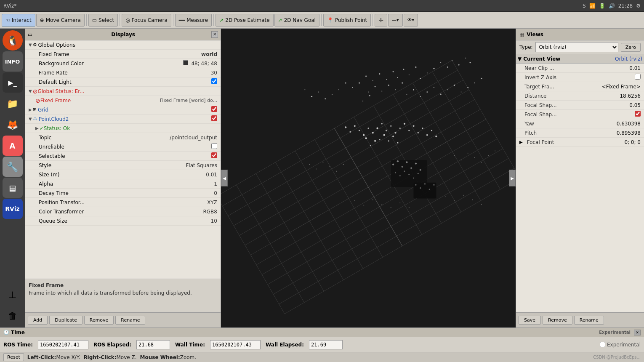 This screenshot has width=644, height=362. I want to click on color-transformer-row: Color Transformer RGB8, so click(123, 212).